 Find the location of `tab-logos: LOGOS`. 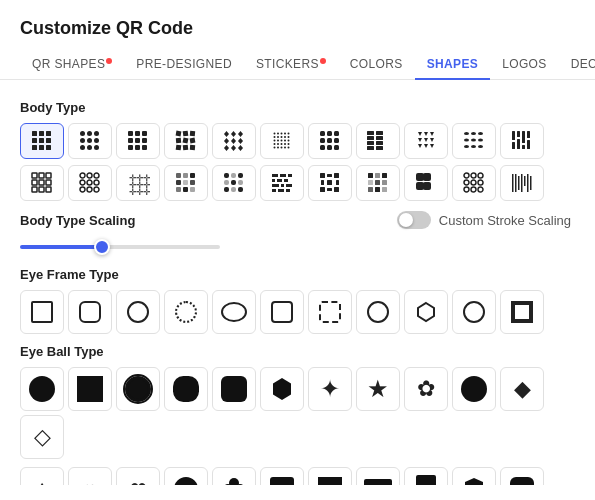

tab-logos: LOGOS is located at coordinates (524, 64).